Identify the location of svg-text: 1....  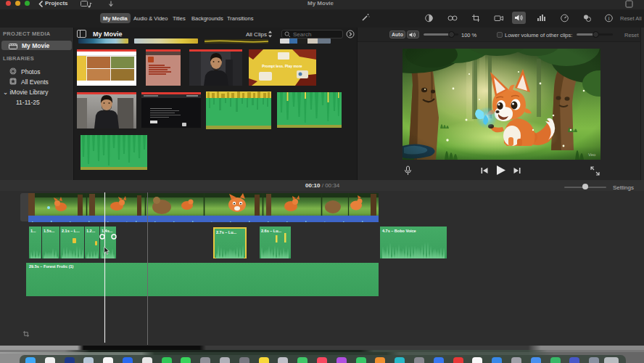
(33, 231).